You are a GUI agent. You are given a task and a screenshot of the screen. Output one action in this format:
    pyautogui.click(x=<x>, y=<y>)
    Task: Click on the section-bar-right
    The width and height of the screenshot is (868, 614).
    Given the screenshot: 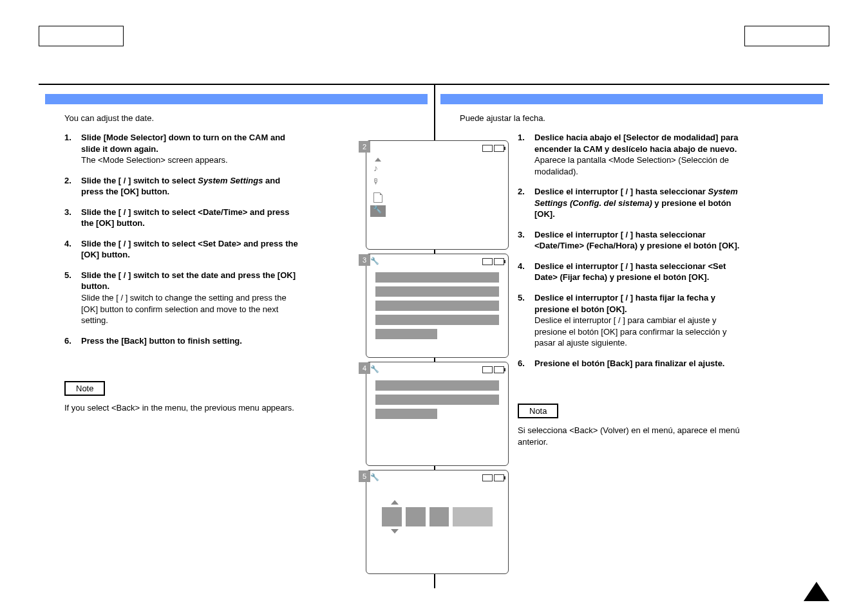 What is the action you would take?
    pyautogui.click(x=632, y=99)
    